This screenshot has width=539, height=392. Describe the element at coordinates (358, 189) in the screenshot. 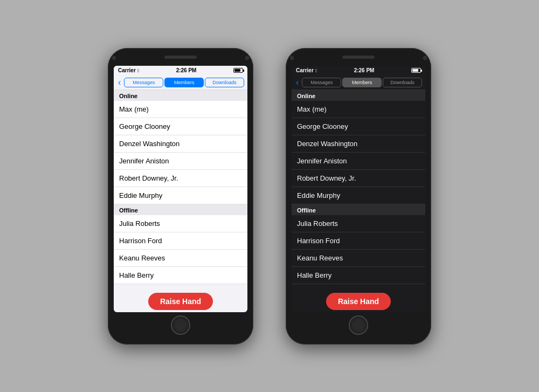

I see `members-list-dark: Online Max (me) George Clooney Denzel Wa…` at that location.